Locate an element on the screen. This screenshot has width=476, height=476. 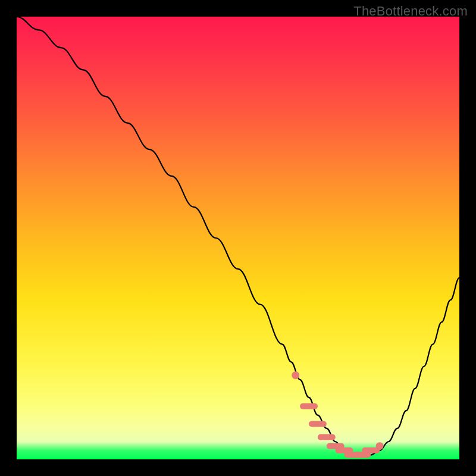
highlight-dot is located at coordinates (295, 375).